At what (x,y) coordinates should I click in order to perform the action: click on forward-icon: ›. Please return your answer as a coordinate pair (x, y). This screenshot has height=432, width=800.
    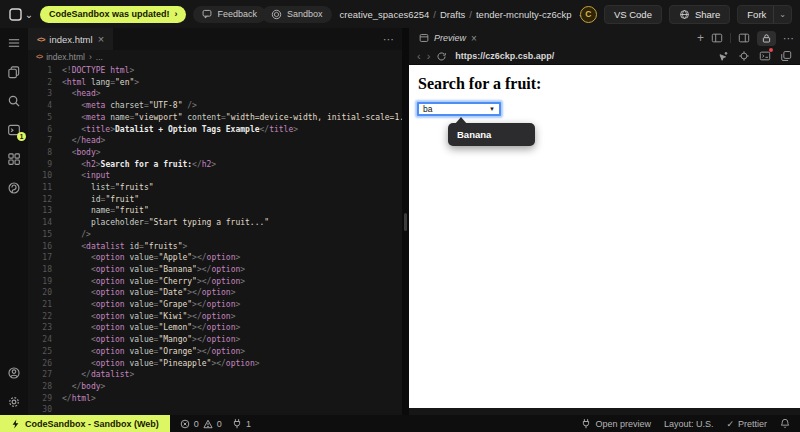
    Looking at the image, I should click on (429, 56).